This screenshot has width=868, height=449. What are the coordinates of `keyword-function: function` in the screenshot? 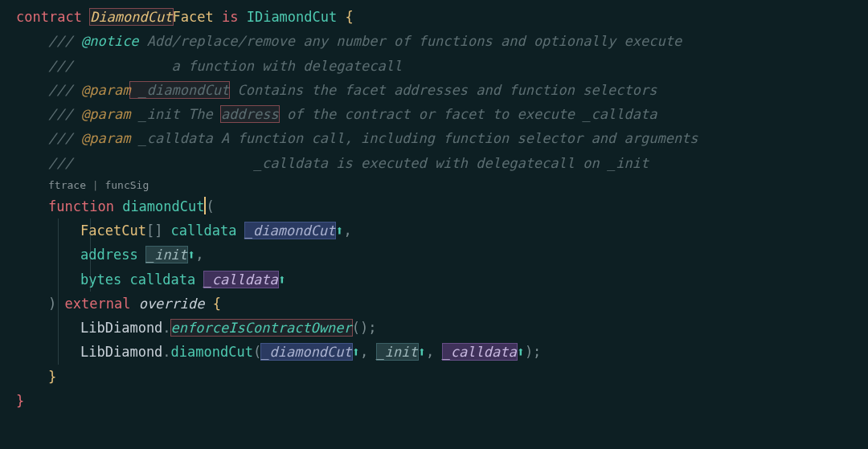 It's located at (81, 206).